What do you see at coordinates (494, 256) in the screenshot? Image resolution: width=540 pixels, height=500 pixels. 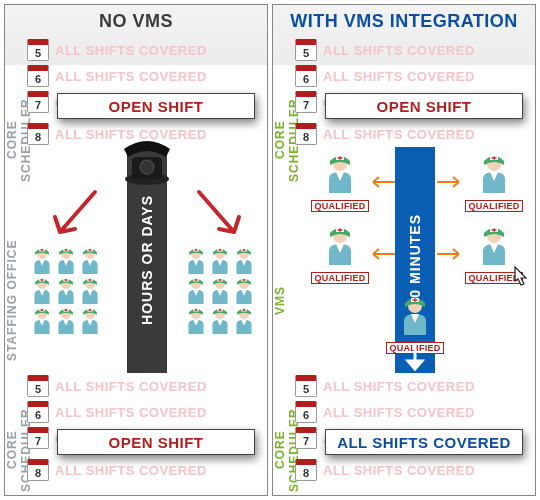 I see `qualified-candidate-selected: QUALIFIED` at bounding box center [494, 256].